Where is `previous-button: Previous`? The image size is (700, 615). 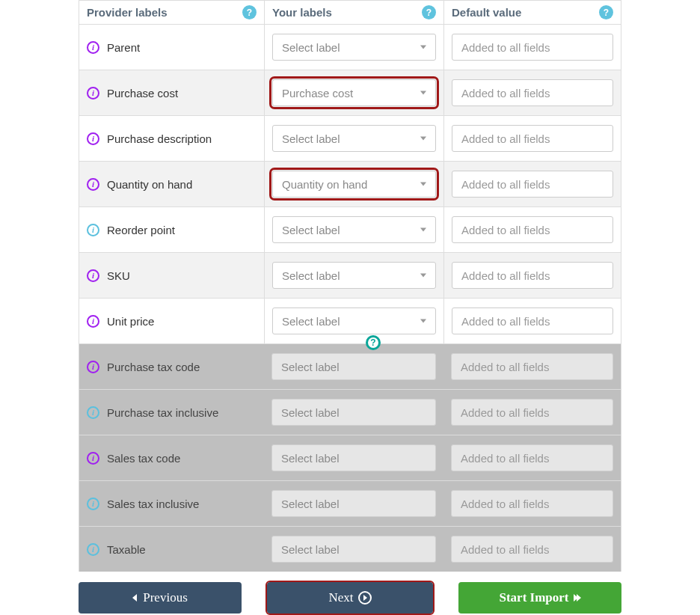 previous-button: Previous is located at coordinates (160, 598).